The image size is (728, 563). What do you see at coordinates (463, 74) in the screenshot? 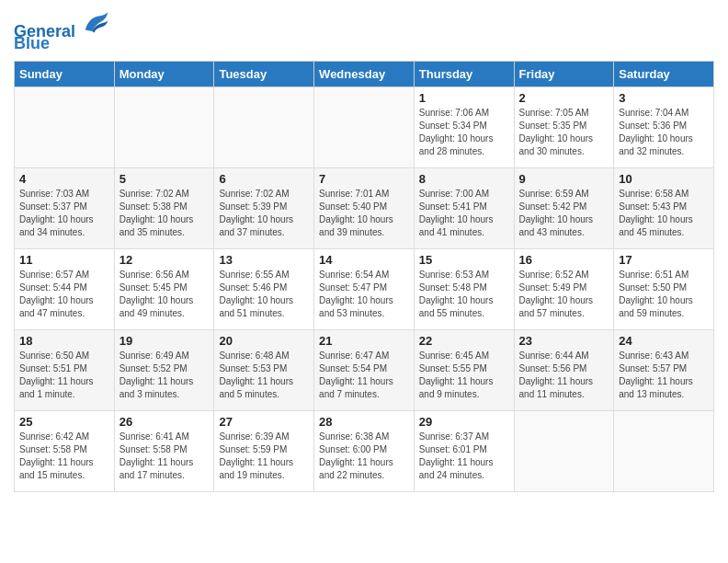
I see `col-header-thursday: Thursday` at bounding box center [463, 74].